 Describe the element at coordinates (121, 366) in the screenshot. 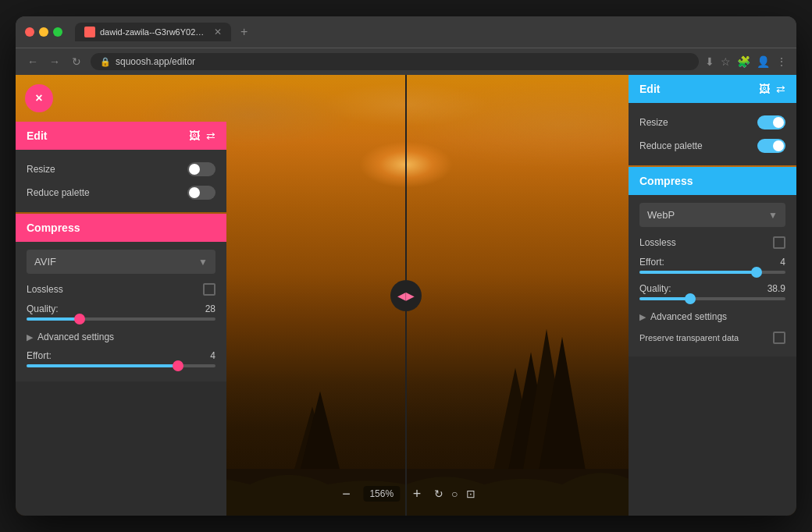

I see `left-effort-track` at that location.